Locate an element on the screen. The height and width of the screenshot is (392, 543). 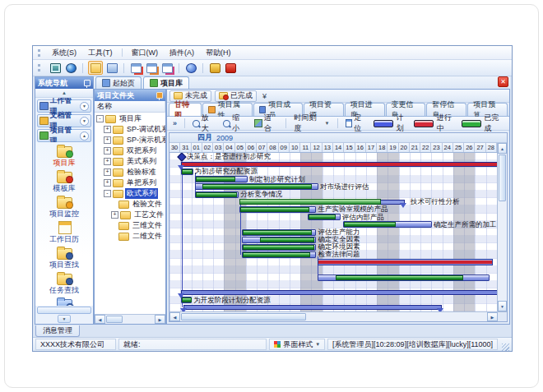
nav-scroll-down-button: ▼ is located at coordinates (64, 319).